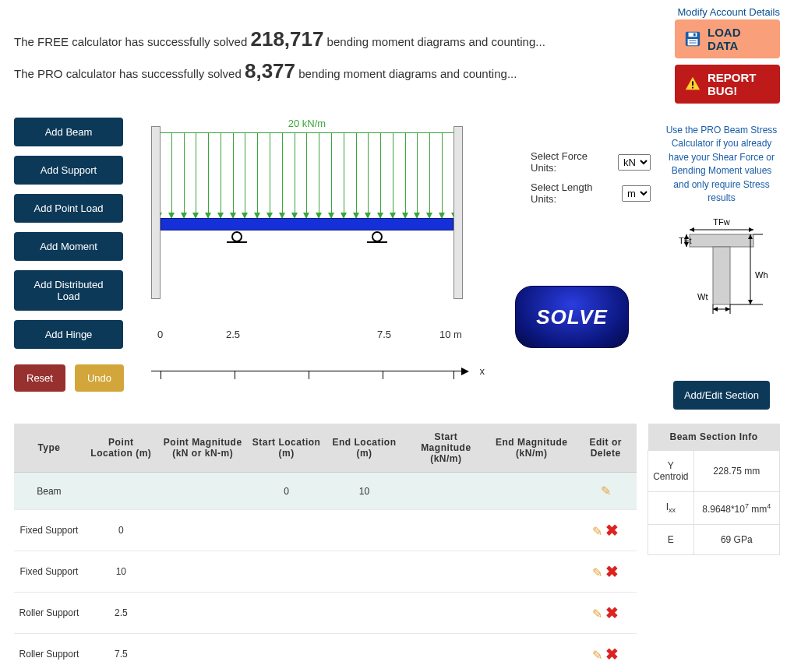 The image size is (794, 672). I want to click on load-arrows, so click(307, 175).